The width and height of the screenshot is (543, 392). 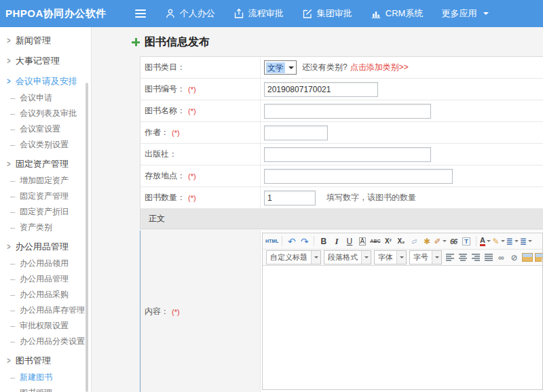 What do you see at coordinates (337, 42) in the screenshot?
I see `page-header: 图书信息发布` at bounding box center [337, 42].